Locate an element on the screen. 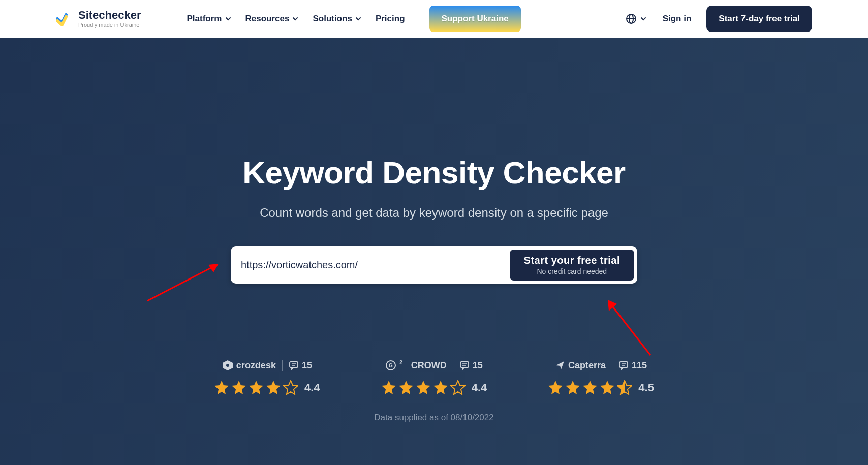 The image size is (868, 465). globe-icon is located at coordinates (631, 19).